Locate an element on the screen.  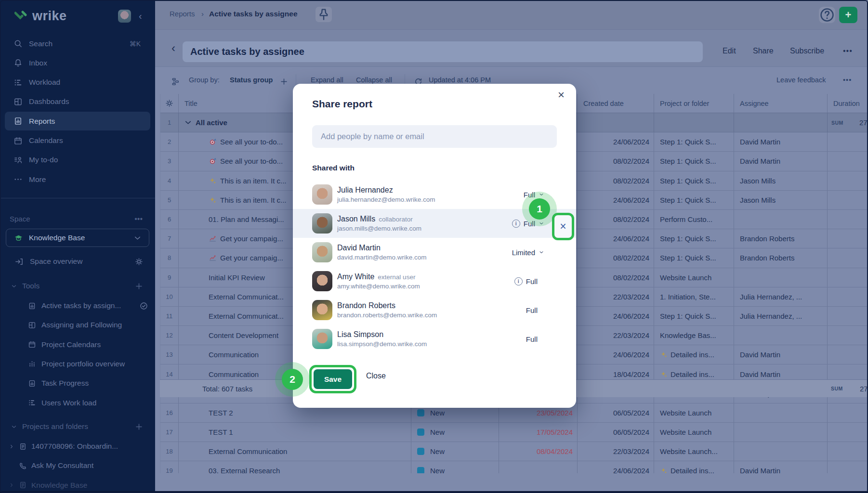
user-email: brandon.roberts@demo.wrike.com is located at coordinates (387, 315).